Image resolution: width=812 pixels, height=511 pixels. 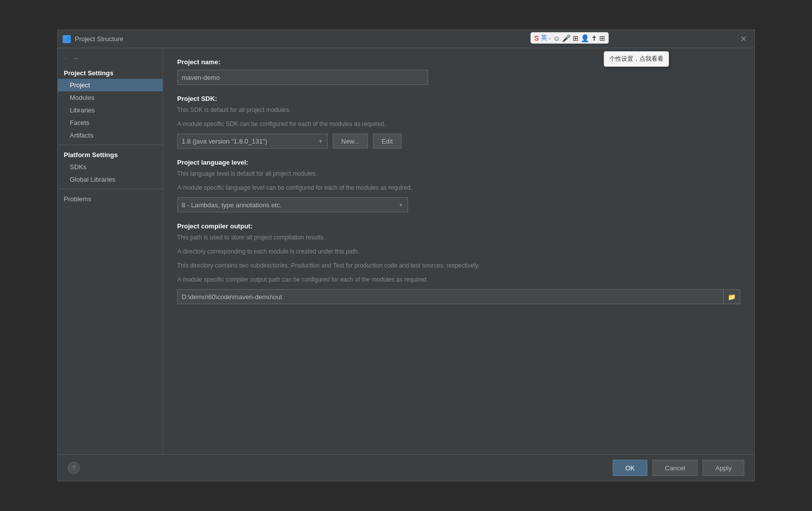 I want to click on sdk-row: 1.8 (java version "1.8.0_131") ▼ New... …, so click(x=459, y=141).